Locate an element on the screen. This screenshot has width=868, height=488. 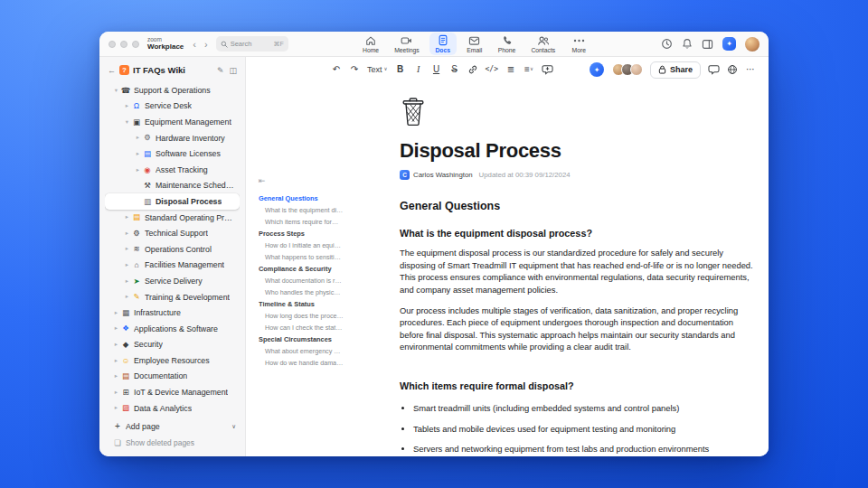
tab-meetings: Meetings is located at coordinates (407, 44).